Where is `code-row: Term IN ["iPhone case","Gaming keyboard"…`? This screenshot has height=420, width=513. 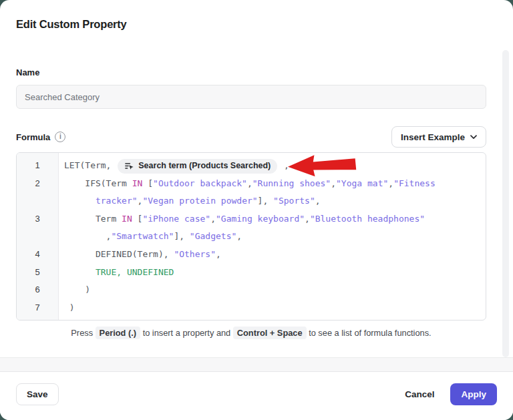 code-row: Term IN ["iPhone case","Gaming keyboard"… is located at coordinates (275, 219).